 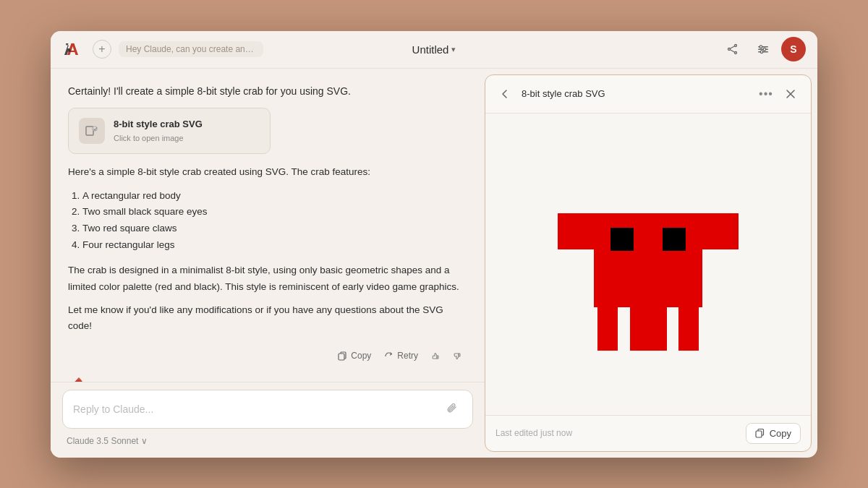 I want to click on input-box: Reply to Claude..., so click(x=268, y=409).